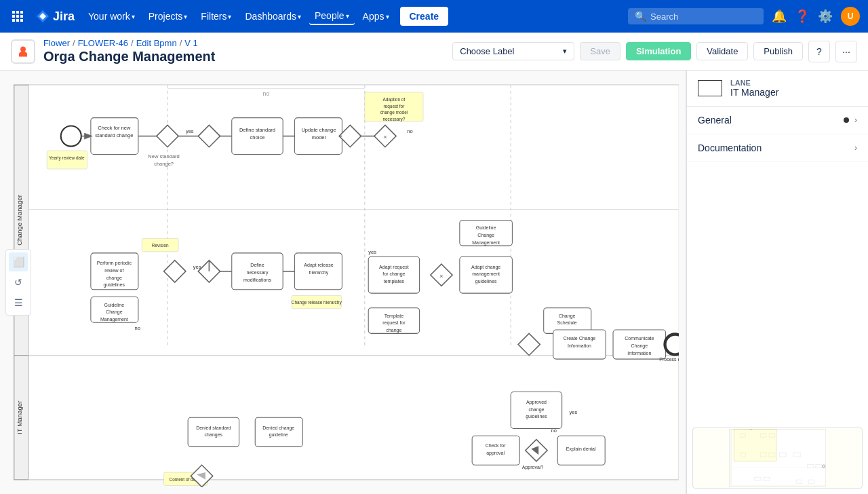  What do you see at coordinates (777, 458) in the screenshot?
I see `mini-map: 200` at bounding box center [777, 458].